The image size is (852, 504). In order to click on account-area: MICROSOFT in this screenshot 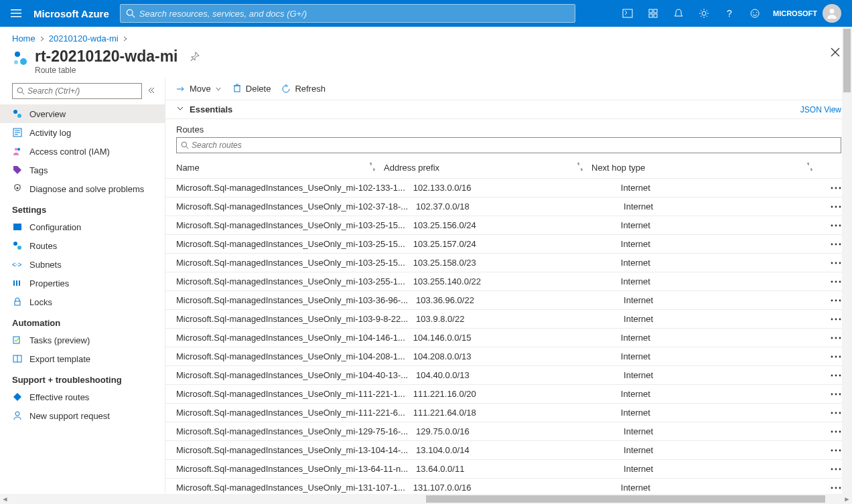, I will do `click(807, 13)`.